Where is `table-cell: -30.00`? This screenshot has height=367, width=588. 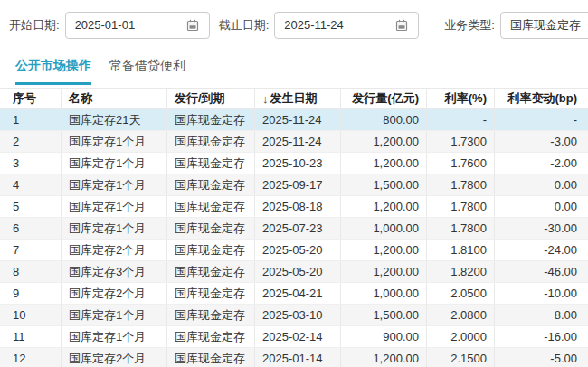 table-cell: -30.00 is located at coordinates (541, 228).